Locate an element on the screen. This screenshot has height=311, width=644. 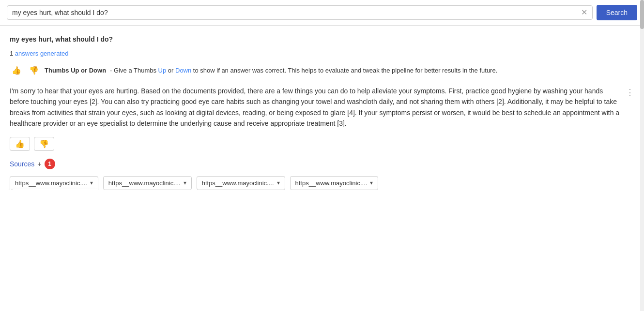
answer-text: I'm sorry to hear that your eyes are hur… is located at coordinates (315, 107).